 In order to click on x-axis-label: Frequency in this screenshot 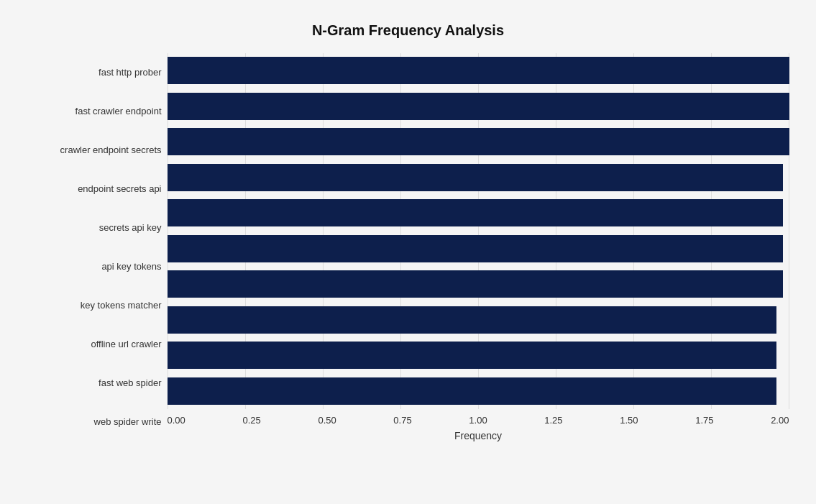, I will do `click(479, 436)`.